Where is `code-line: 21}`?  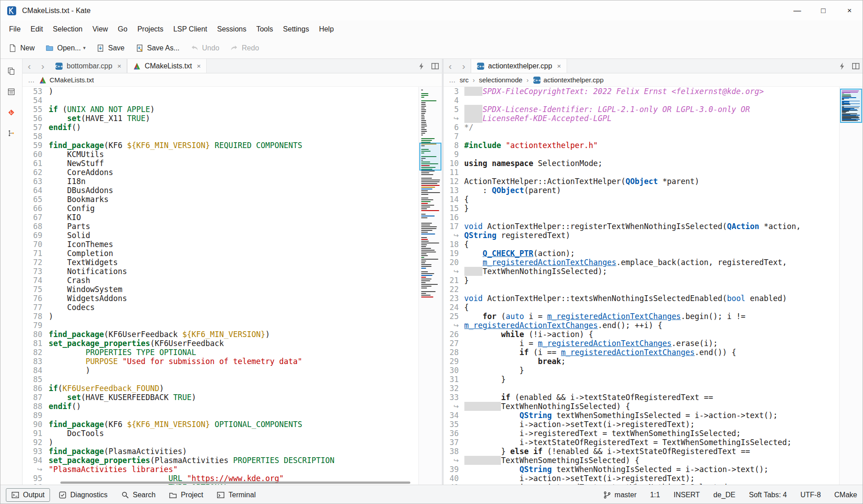 code-line: 21} is located at coordinates (641, 280).